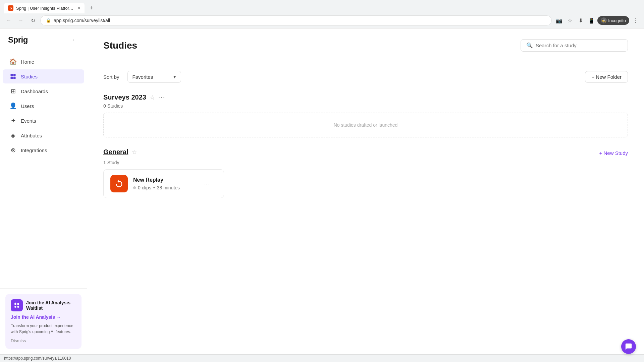 The width and height of the screenshot is (644, 362). I want to click on content-header: Studies 🔍, so click(366, 44).